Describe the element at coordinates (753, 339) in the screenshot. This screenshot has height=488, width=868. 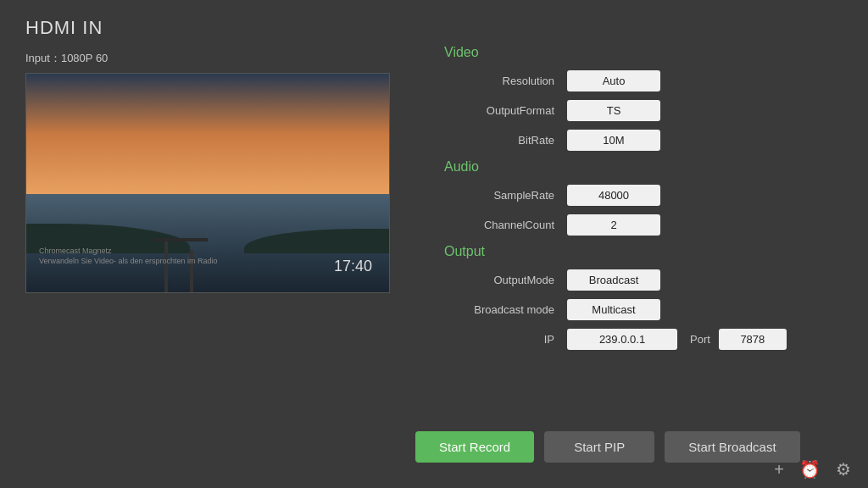
I see `port-input: 7878` at that location.